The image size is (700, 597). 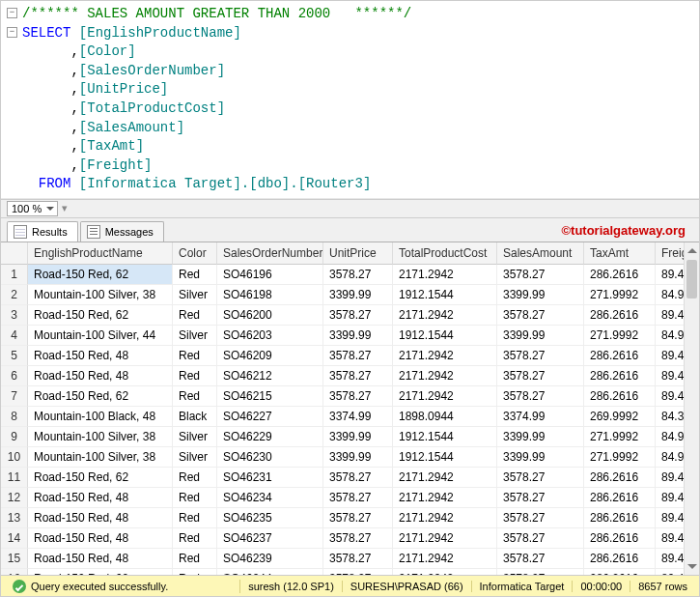 What do you see at coordinates (14, 518) in the screenshot?
I see `row-number: 13` at bounding box center [14, 518].